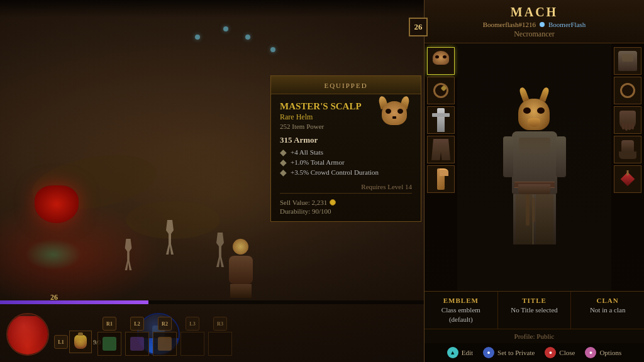 This screenshot has height=362, width=644. Describe the element at coordinates (220, 344) in the screenshot. I see `skill-slot-r3` at that location.